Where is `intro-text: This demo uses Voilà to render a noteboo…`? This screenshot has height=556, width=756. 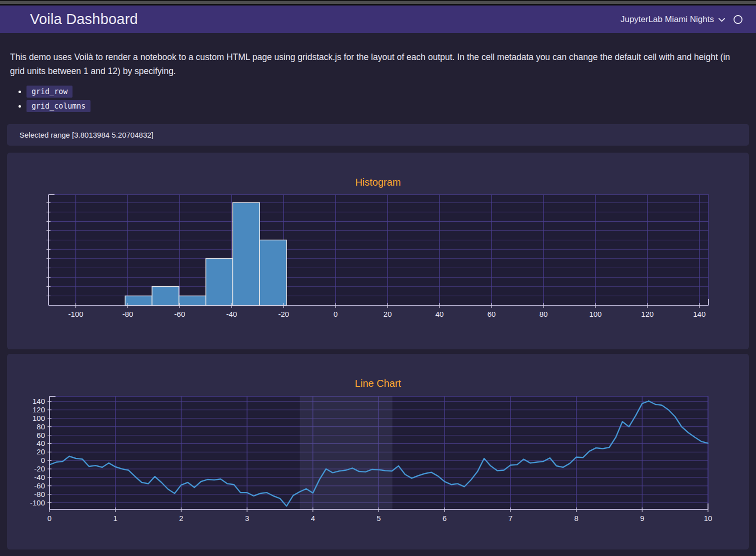
intro-text: This demo uses Voilà to render a noteboo… is located at coordinates (377, 64).